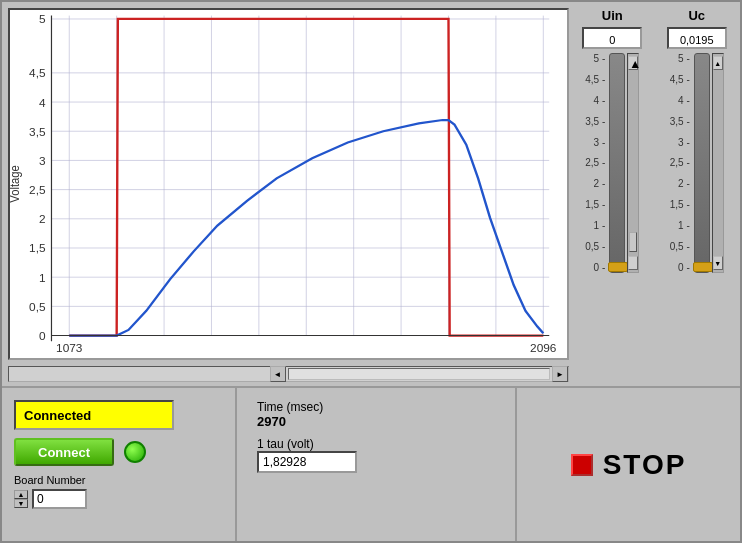 The width and height of the screenshot is (742, 543). What do you see at coordinates (703, 267) in the screenshot?
I see `uc-slider-thumb` at bounding box center [703, 267].